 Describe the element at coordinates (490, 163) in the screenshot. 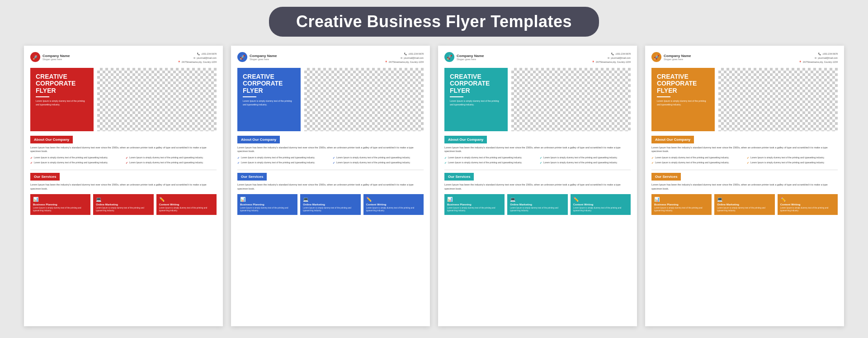

I see `checklist-item-2: ✔ Lorem Ipsum is simply dummy text of th…` at that location.